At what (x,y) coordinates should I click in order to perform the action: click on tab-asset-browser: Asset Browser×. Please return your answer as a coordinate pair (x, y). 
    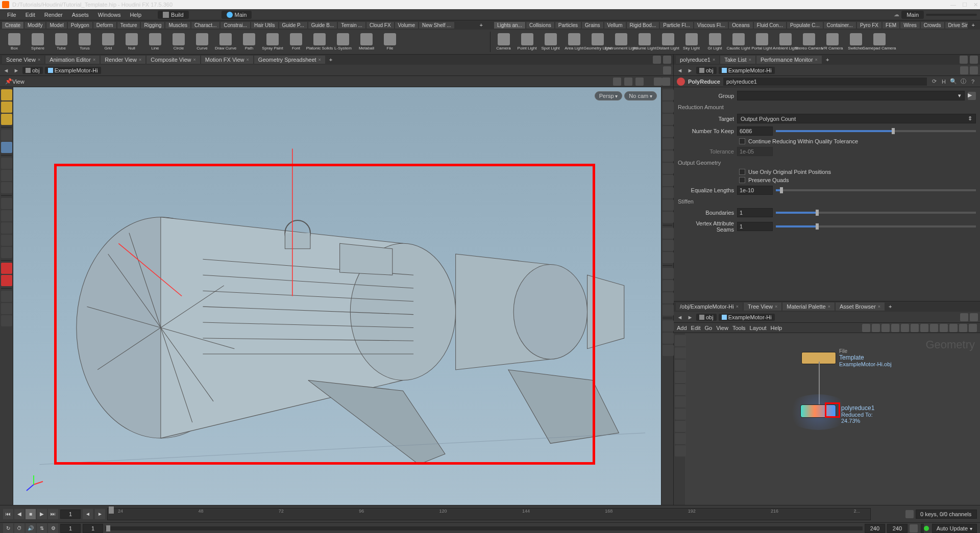
    Looking at the image, I should click on (860, 307).